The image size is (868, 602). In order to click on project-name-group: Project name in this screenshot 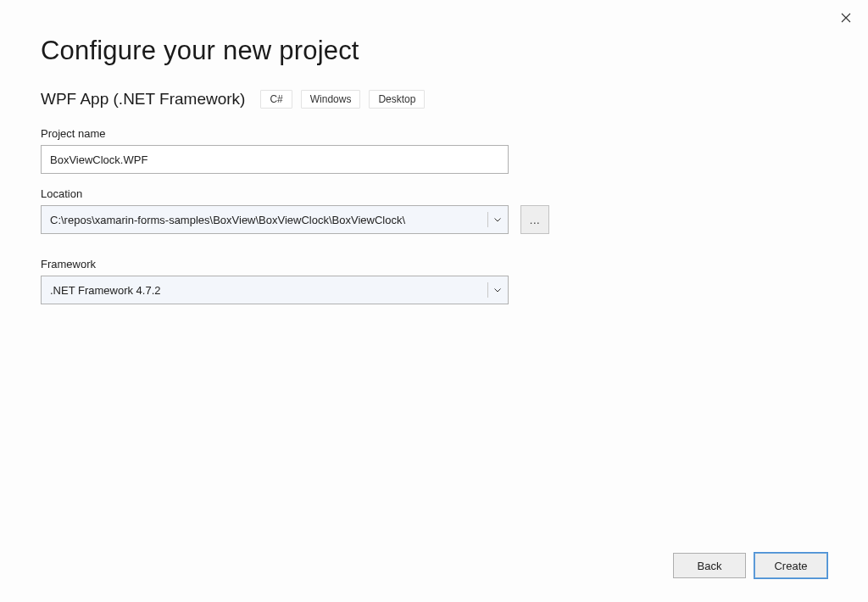, I will do `click(434, 151)`.